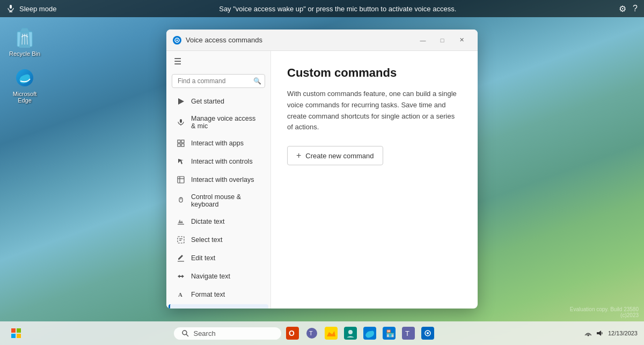 The image size is (644, 345). What do you see at coordinates (226, 122) in the screenshot?
I see `manage-voice-label: Manage voice access & mic` at bounding box center [226, 122].